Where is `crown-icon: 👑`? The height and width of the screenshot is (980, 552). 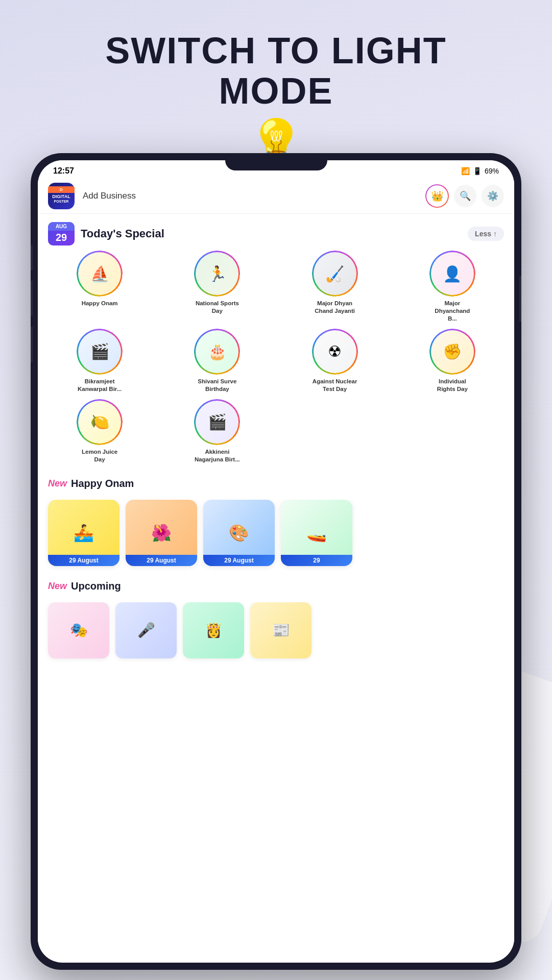
crown-icon: 👑 is located at coordinates (437, 196).